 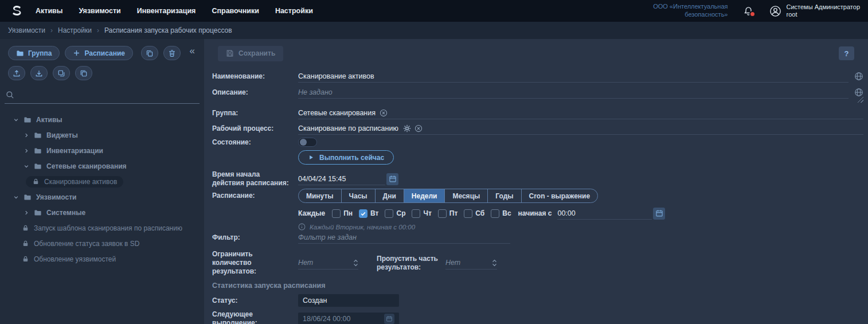 What do you see at coordinates (384, 113) in the screenshot?
I see `remove-group-icon` at bounding box center [384, 113].